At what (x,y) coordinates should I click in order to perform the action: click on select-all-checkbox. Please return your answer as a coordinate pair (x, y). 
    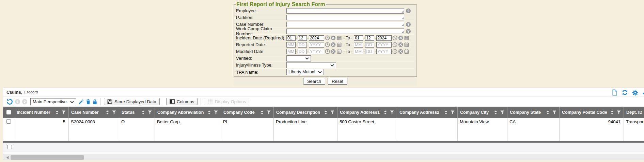
    Looking at the image, I should click on (9, 112).